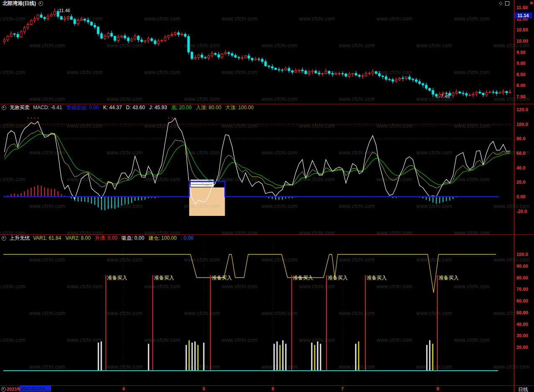 Image resolution: width=534 pixels, height=392 pixels. What do you see at coordinates (133, 238) in the screenshot?
I see `indicator-value: 吸血: 0.00` at bounding box center [133, 238].